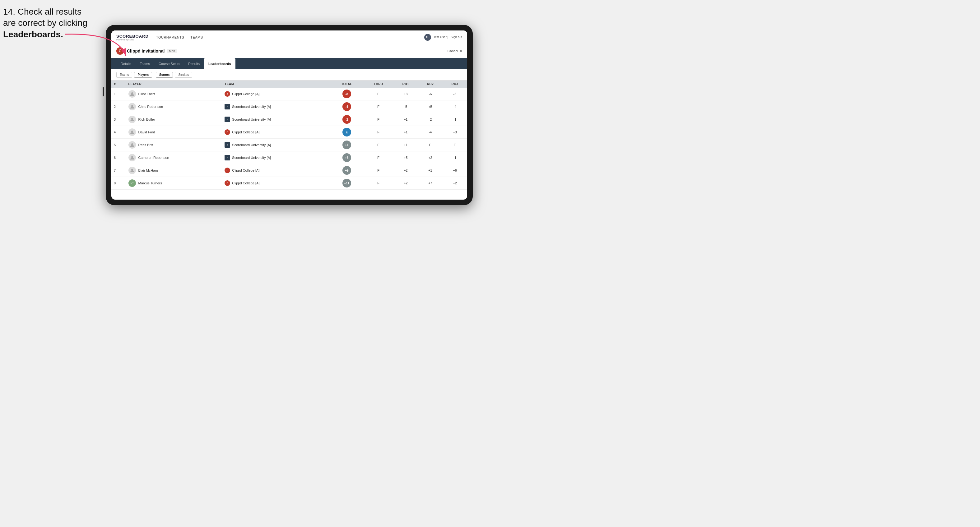 The height and width of the screenshot is (527, 980). I want to click on tablet-side-button, so click(103, 92).